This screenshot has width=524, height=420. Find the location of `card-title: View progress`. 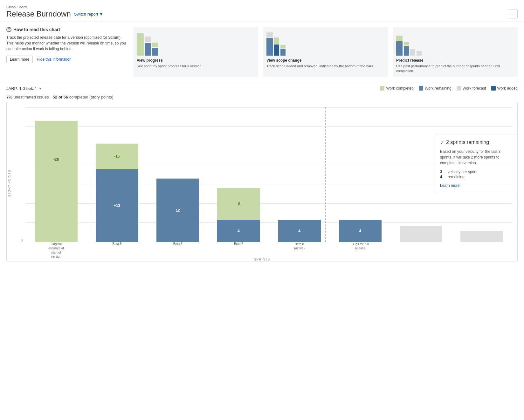

card-title: View progress is located at coordinates (196, 60).